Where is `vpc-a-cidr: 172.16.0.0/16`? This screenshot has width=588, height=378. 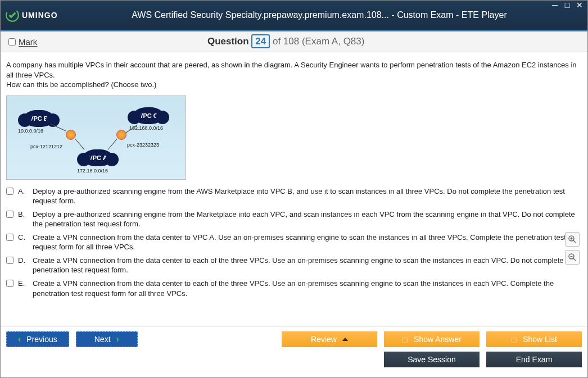 vpc-a-cidr: 172.16.0.0/16 is located at coordinates (92, 171).